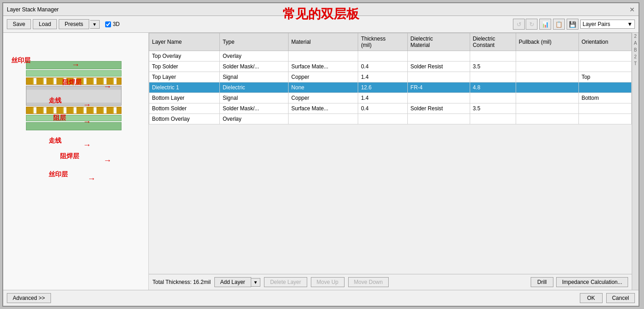  What do you see at coordinates (608, 24) in the screenshot?
I see `layer-pairs-dropdown: Layer Pairs ▼` at bounding box center [608, 24].